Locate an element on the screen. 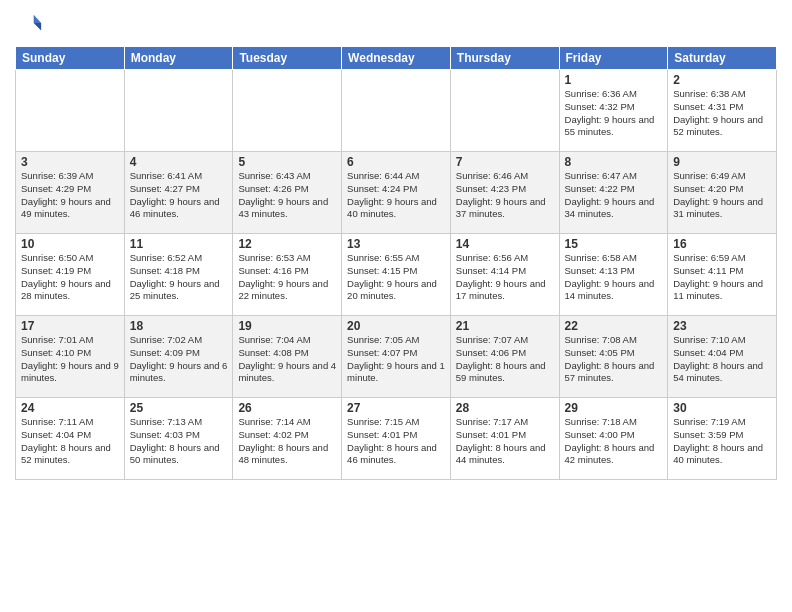  day-cell: 17Sunrise: 7:01 AMSunset: 4:10 PMDayligh… is located at coordinates (70, 357).